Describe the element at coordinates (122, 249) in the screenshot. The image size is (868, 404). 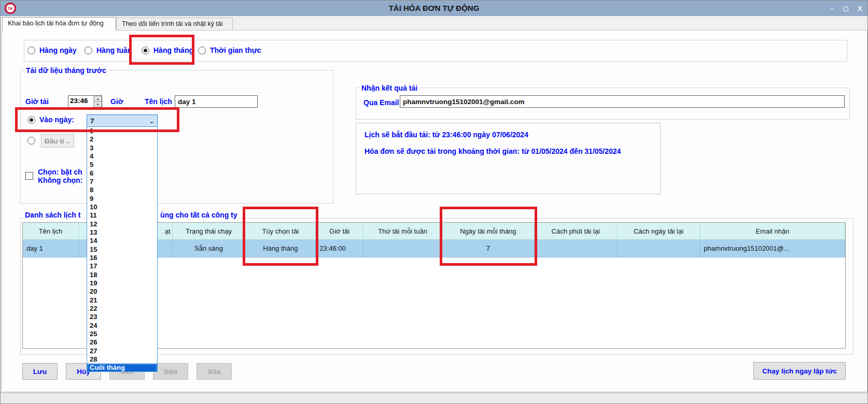
I see `day-dropdown-list: 1234567891011121314151617181920212223242…` at that location.